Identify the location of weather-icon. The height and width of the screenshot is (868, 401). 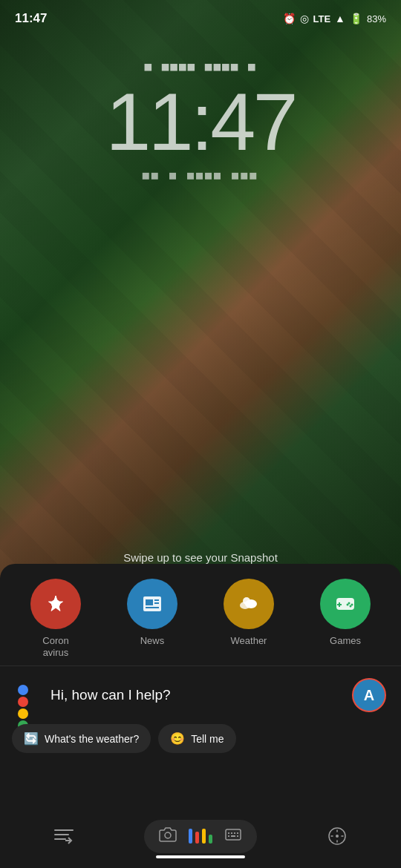
(249, 604).